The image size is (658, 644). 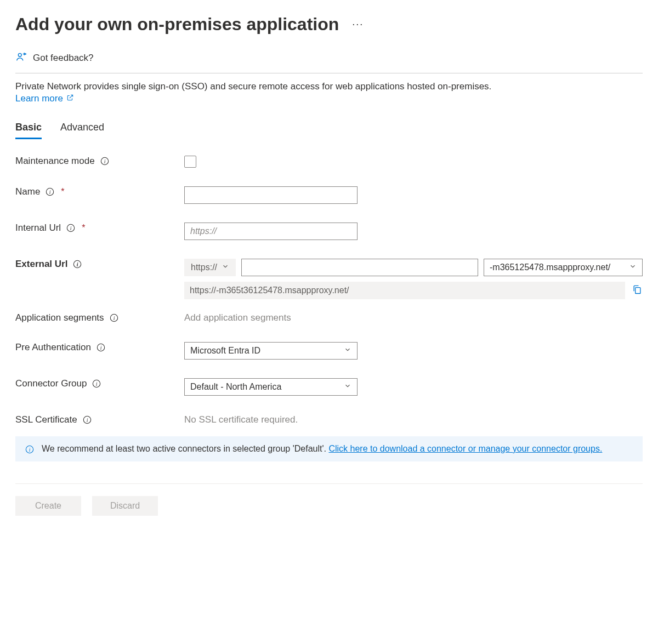 I want to click on domain-suffix-text: -m365125478.msappproxy.net/, so click(x=550, y=267).